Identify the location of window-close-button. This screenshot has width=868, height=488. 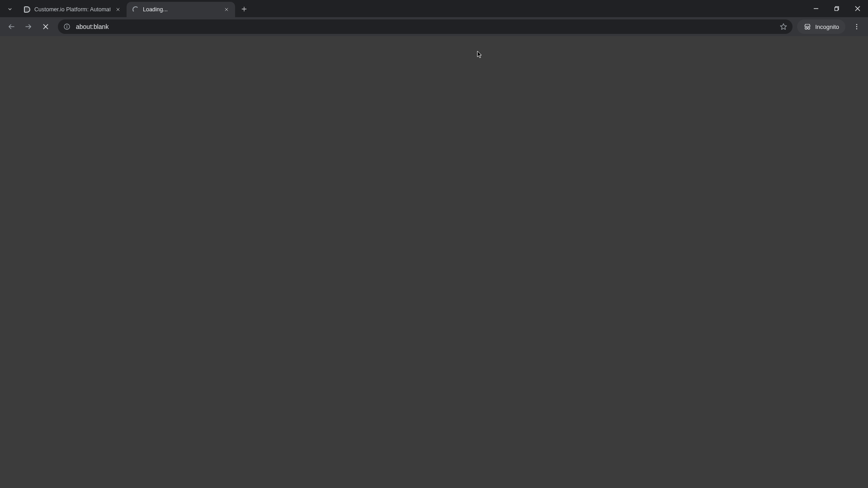
(858, 9).